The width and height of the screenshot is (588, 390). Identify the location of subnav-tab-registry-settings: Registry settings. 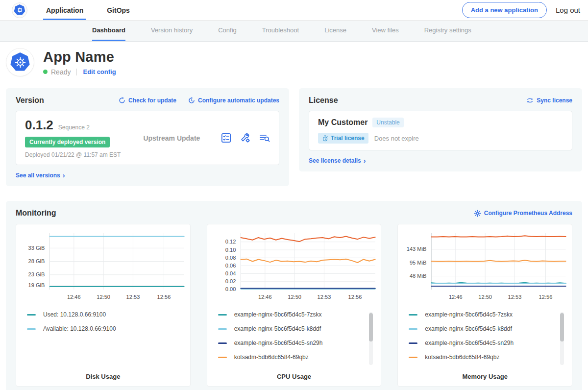
(448, 31).